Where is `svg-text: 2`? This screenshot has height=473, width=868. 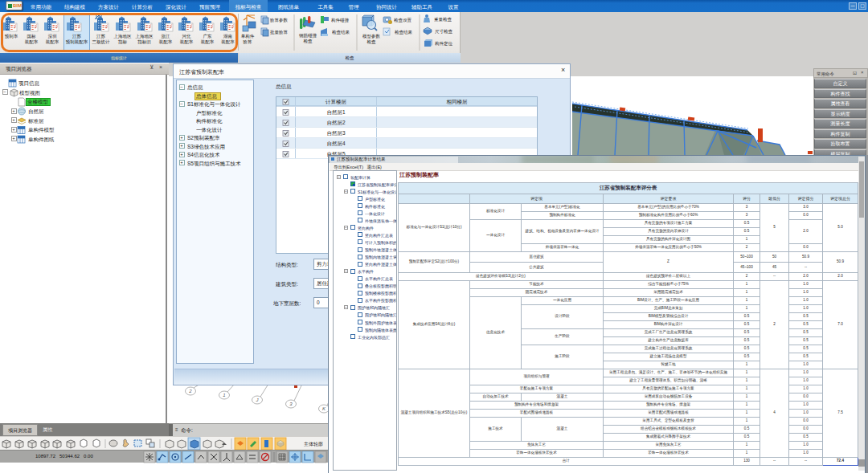 svg-text: 2 is located at coordinates (190, 391).